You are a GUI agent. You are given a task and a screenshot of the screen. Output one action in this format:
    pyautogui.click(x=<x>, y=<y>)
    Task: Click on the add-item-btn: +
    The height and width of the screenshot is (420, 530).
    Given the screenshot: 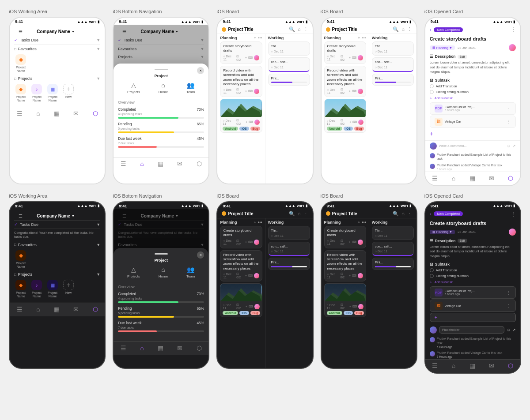 What is the action you would take?
    pyautogui.click(x=473, y=318)
    